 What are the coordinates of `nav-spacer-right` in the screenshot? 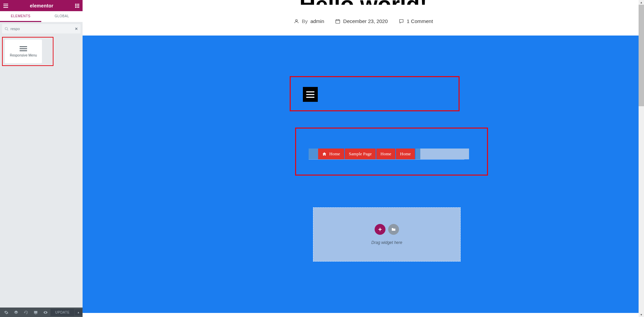 It's located at (445, 154).